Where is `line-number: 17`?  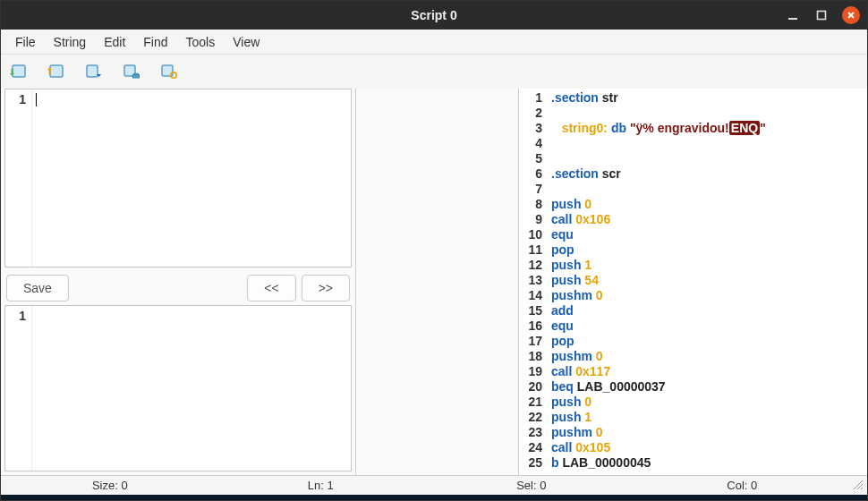
line-number: 17 is located at coordinates (532, 342).